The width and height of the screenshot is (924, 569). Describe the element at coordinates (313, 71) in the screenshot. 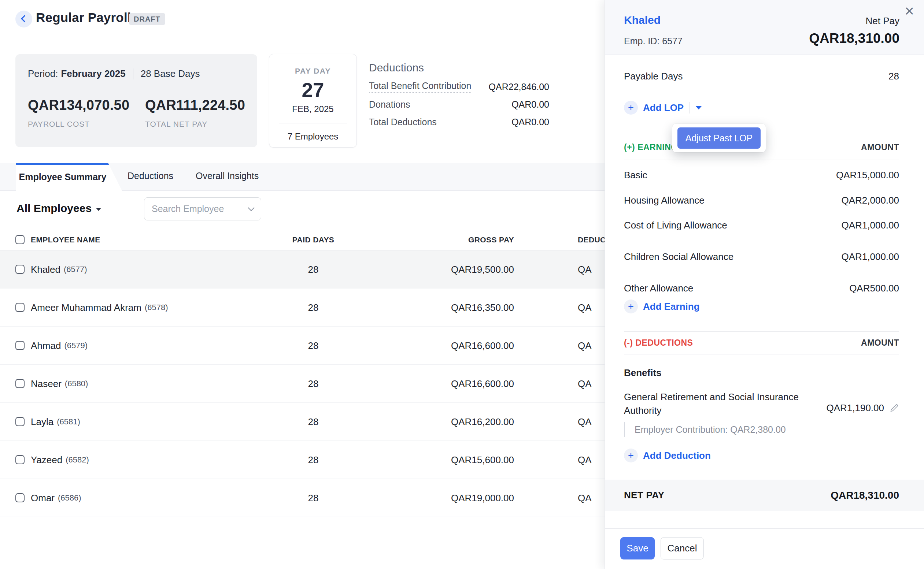

I see `payday-label: PAY DAY` at that location.